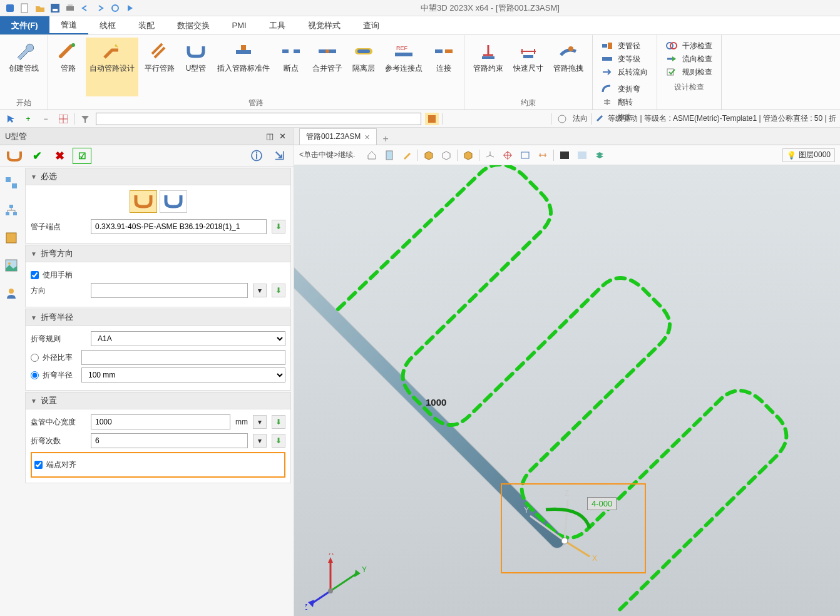 This screenshot has height=616, width=840. I want to click on vp-layer-icon, so click(600, 155).